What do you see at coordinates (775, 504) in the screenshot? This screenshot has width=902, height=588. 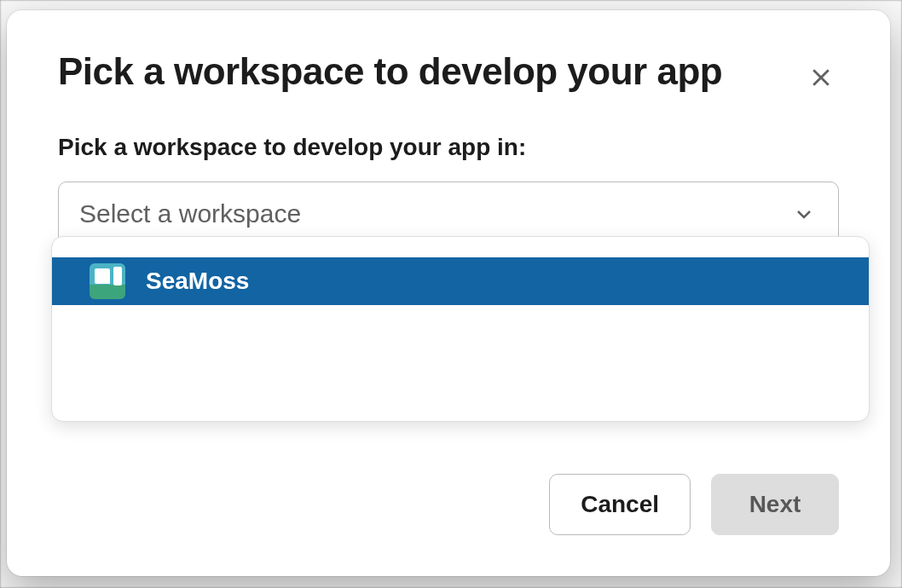 I see `next-button: Next` at bounding box center [775, 504].